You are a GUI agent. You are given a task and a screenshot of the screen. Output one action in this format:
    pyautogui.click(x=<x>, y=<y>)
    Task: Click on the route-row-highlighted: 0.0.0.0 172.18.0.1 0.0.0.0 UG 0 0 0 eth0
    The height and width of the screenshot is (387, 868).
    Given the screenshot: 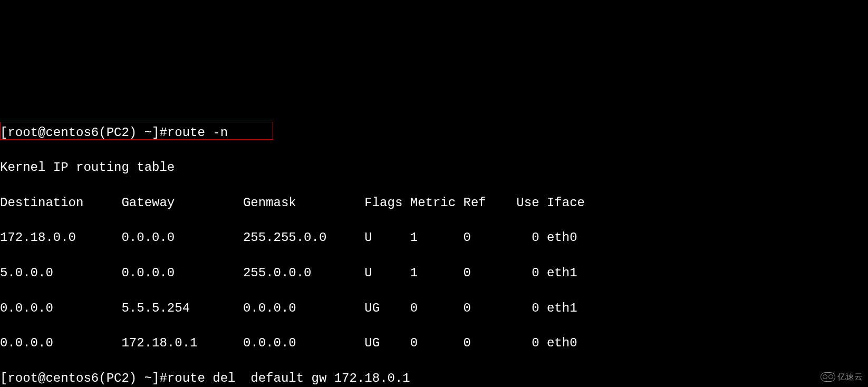 What is the action you would take?
    pyautogui.click(x=434, y=343)
    